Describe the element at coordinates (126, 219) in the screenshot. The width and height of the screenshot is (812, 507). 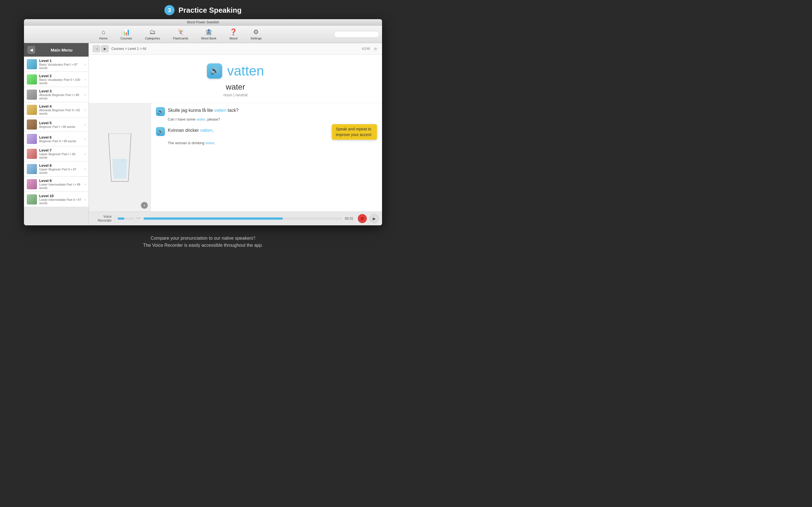
I see `playback-bar` at that location.